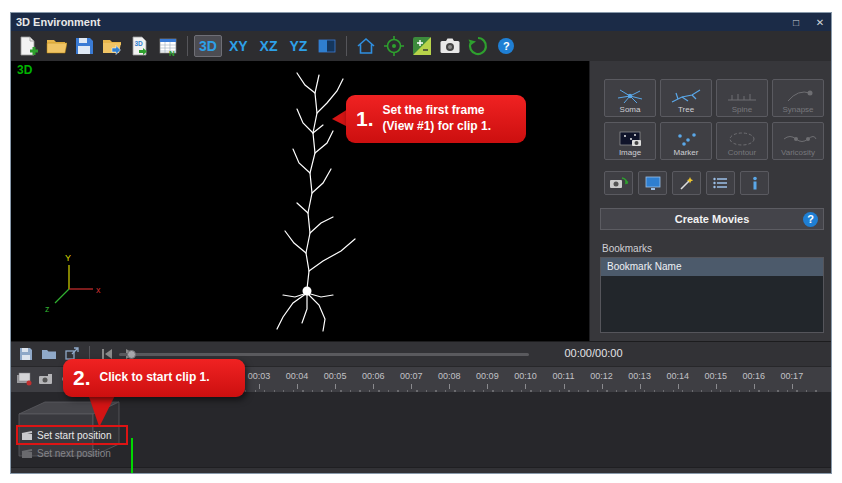 The width and height of the screenshot is (842, 483). What do you see at coordinates (394, 46) in the screenshot?
I see `center-target-button` at bounding box center [394, 46].